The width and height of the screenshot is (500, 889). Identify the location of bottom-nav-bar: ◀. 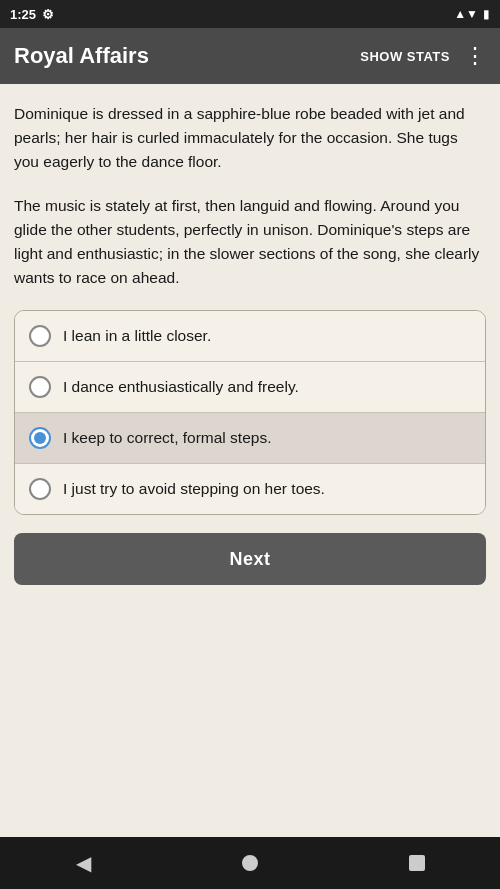
(250, 863).